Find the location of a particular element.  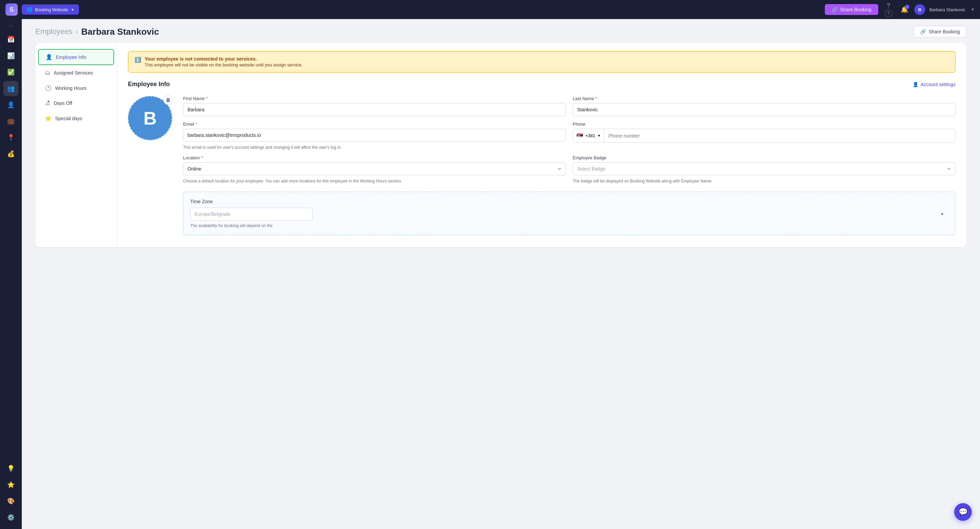

menu-item-assigned-services: 🗂 Assigned Services is located at coordinates (76, 73).